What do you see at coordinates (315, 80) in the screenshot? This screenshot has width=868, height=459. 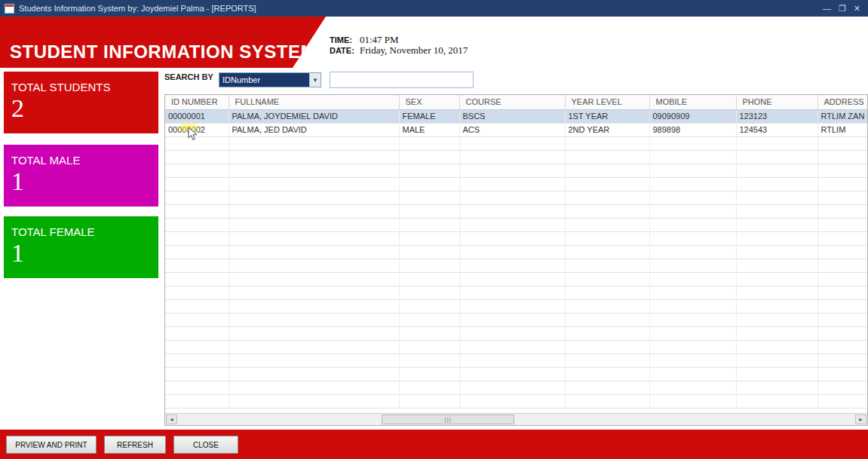 I see `chevron-down-icon: ▼` at bounding box center [315, 80].